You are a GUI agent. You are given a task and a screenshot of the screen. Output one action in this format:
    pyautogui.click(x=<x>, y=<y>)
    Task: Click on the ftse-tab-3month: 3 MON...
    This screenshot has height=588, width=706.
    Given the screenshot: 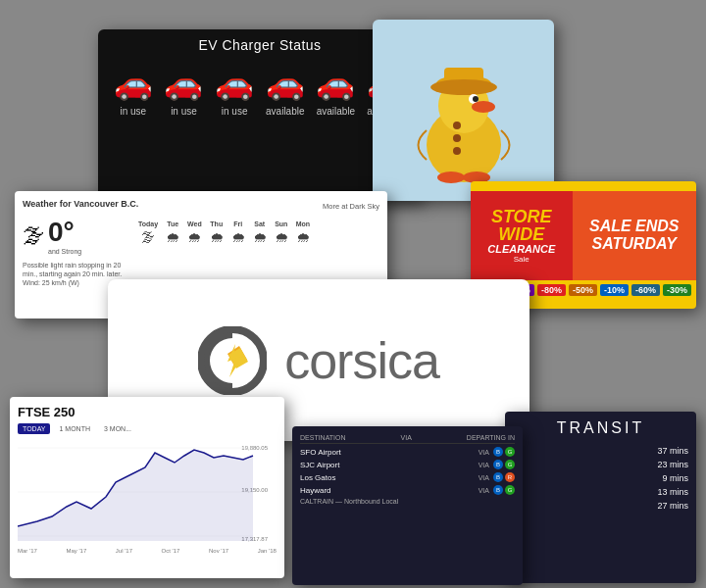 What is the action you would take?
    pyautogui.click(x=118, y=429)
    